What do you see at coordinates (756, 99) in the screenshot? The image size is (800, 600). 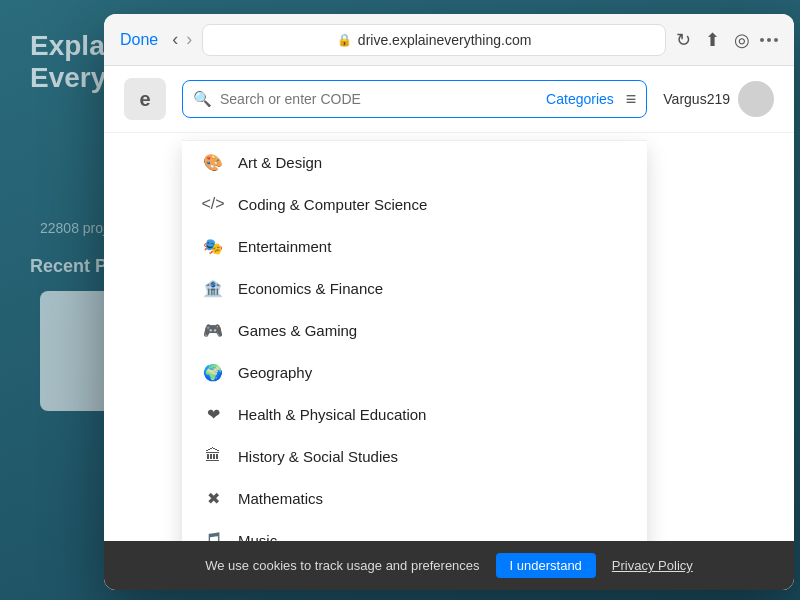 I see `user-avatar` at bounding box center [756, 99].